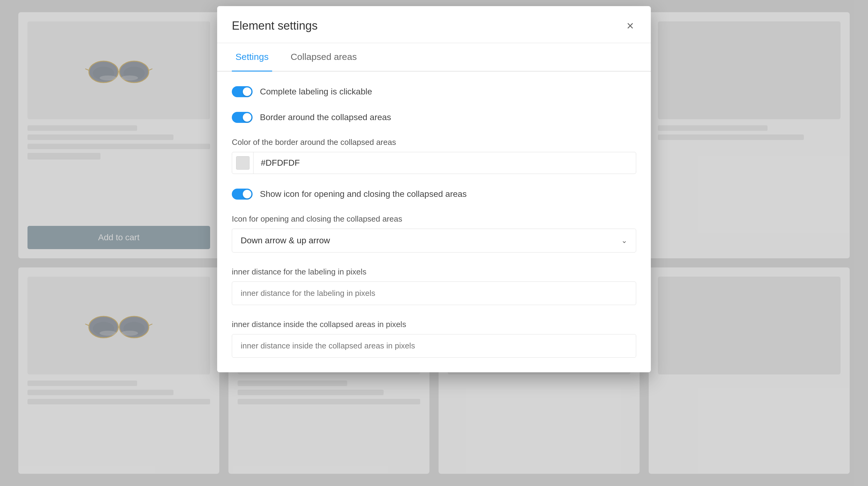 The image size is (868, 486). Describe the element at coordinates (275, 26) in the screenshot. I see `modal-title: Element settings` at that location.